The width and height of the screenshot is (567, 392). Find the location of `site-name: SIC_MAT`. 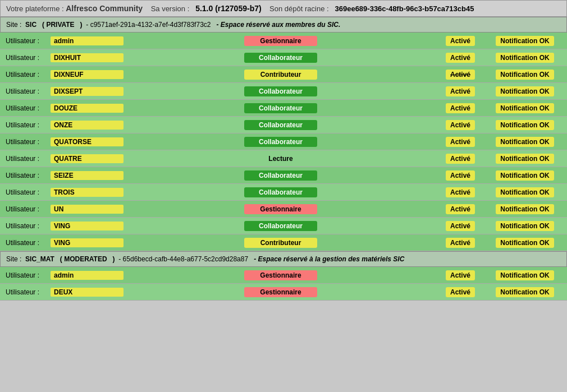

site-name: SIC_MAT is located at coordinates (41, 259).